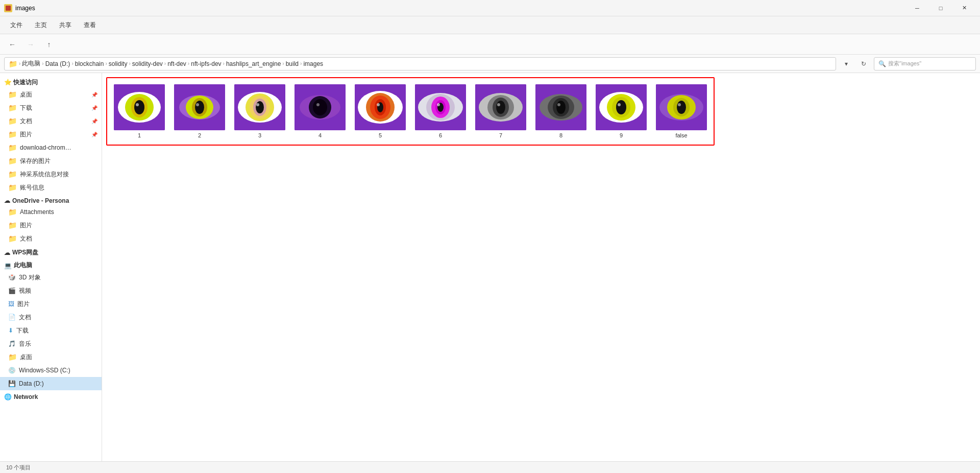  What do you see at coordinates (31, 63) in the screenshot?
I see `breadcrumb-thispc: 此电脑` at bounding box center [31, 63].